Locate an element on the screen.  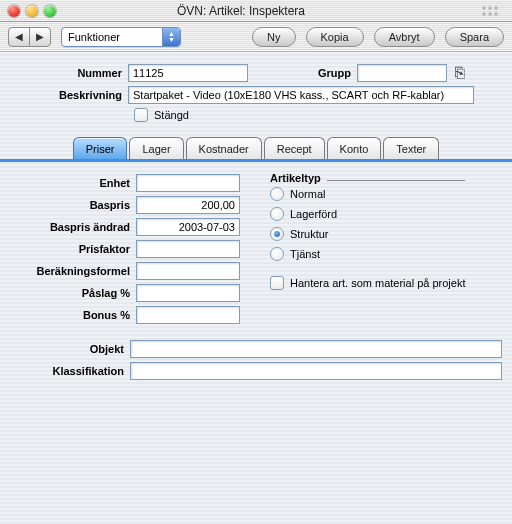
material-checkbox: Hantera art. som material på projekt is located at coordinates (368, 283).